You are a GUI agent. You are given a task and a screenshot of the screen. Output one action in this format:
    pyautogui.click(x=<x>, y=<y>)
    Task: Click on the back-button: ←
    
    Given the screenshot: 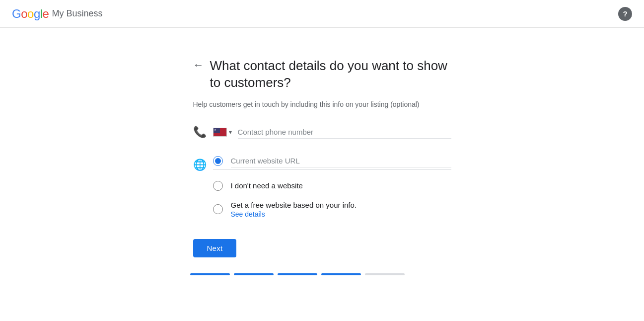 What is the action you would take?
    pyautogui.click(x=199, y=65)
    